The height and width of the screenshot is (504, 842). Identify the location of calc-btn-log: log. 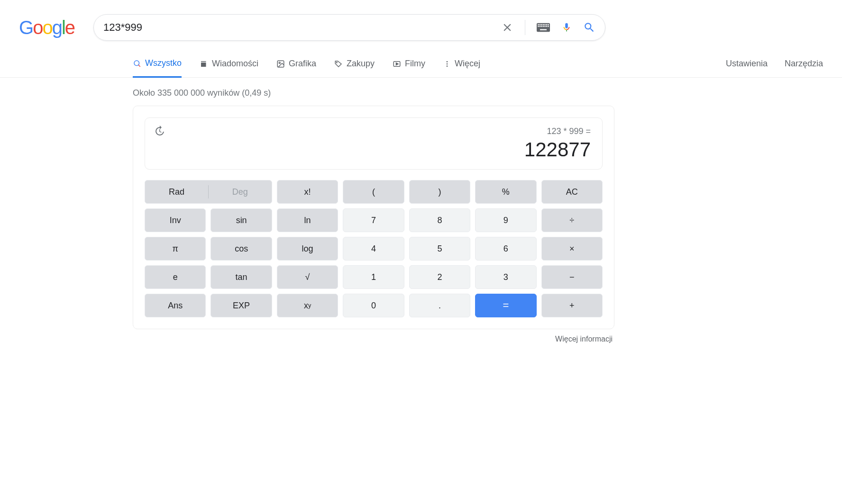
(307, 249).